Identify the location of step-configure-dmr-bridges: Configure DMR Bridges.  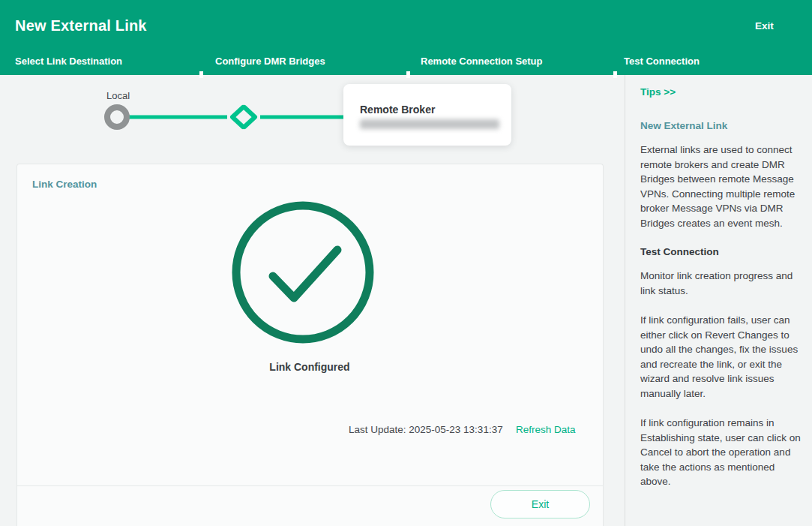
(303, 63).